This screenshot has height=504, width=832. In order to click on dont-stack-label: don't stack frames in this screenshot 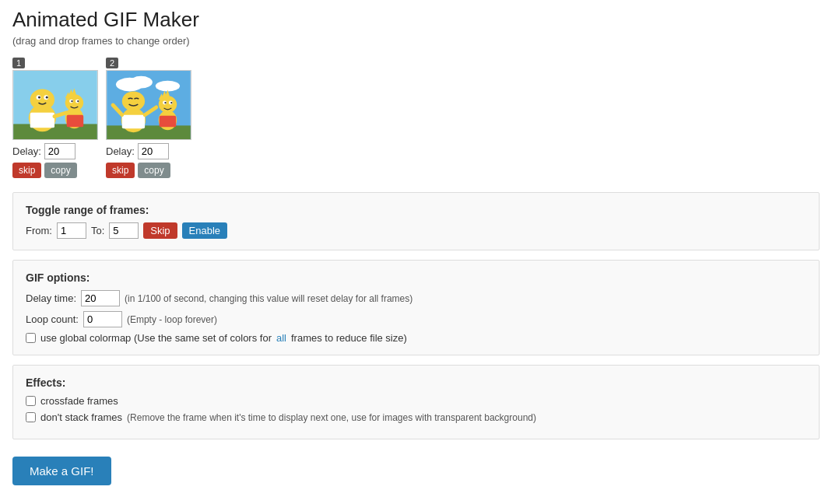, I will do `click(81, 417)`.